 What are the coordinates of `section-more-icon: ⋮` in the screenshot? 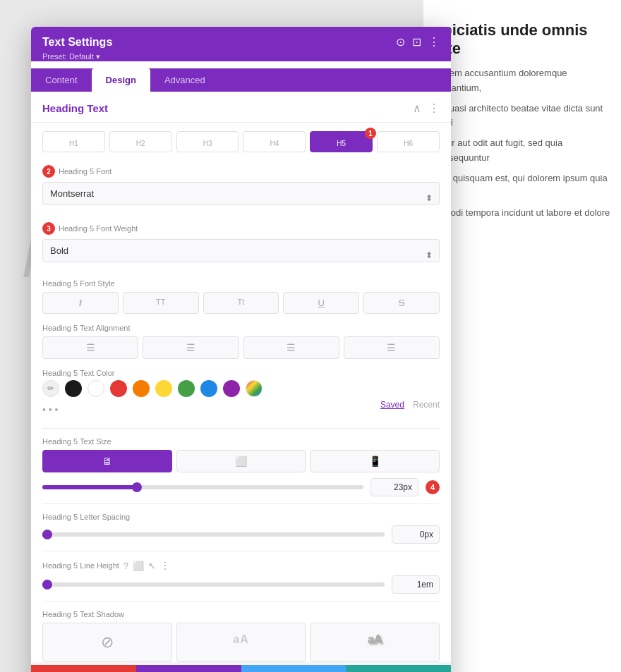 It's located at (434, 109).